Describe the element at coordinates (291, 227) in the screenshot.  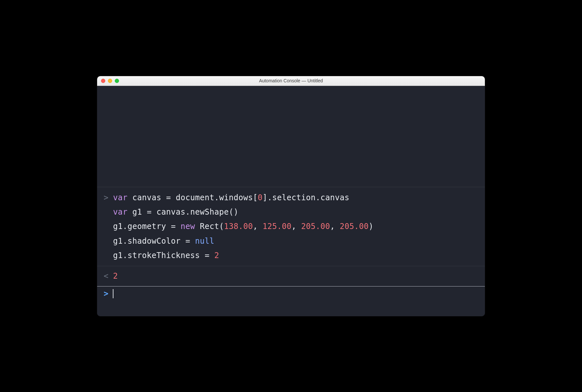
I see `console-history-entry: >var canvas = document.windows[0].select…` at that location.